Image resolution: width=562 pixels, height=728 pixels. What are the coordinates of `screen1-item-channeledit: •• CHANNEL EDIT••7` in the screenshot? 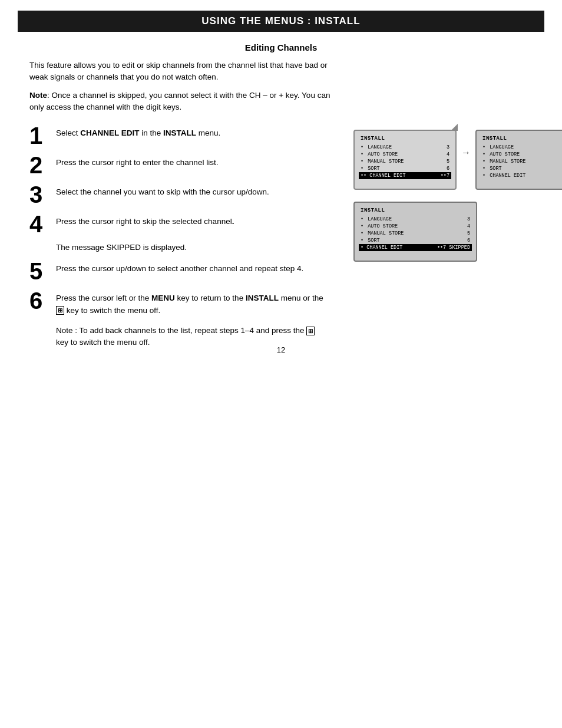 It's located at (405, 176).